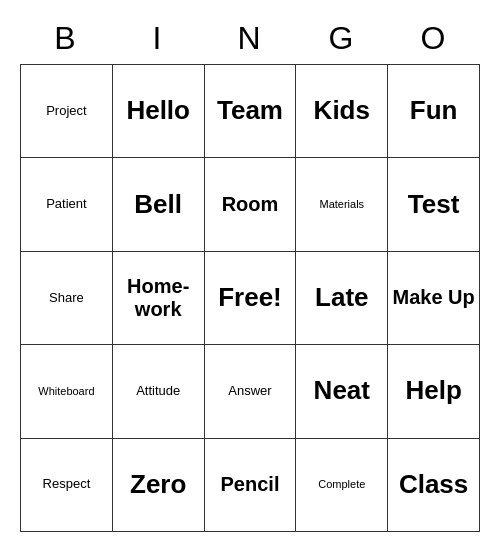 The width and height of the screenshot is (500, 544). I want to click on bingo-cell: Share, so click(67, 298).